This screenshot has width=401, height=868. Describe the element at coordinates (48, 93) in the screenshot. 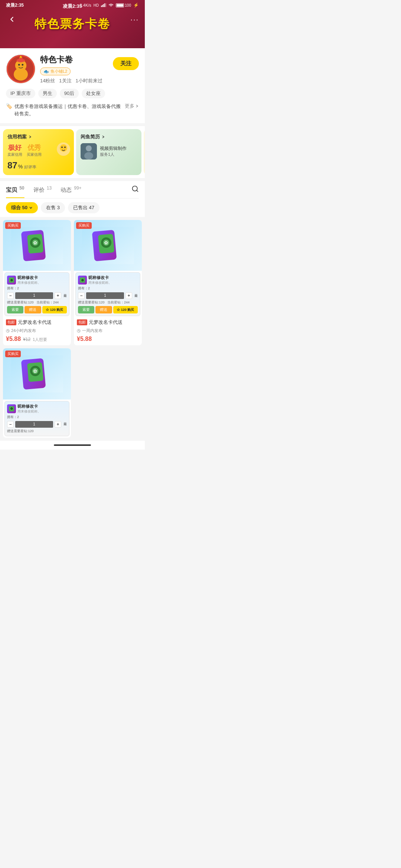

I see `tag-gender: 男生` at that location.